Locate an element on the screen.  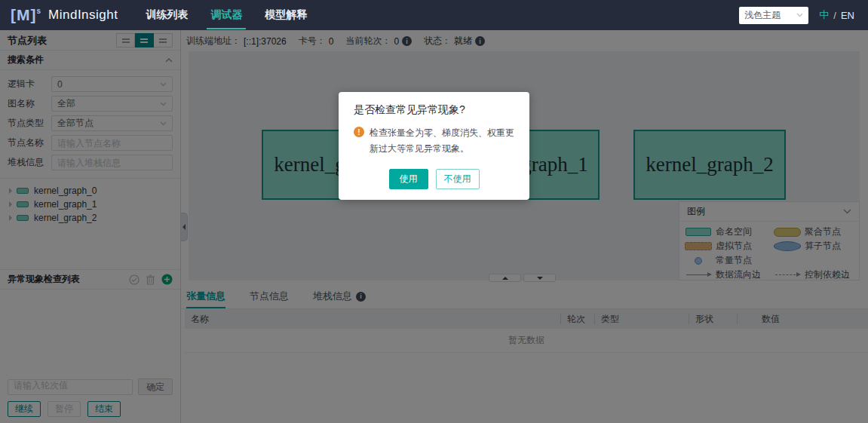
theme-select-value: 浅色主题 is located at coordinates (762, 15).